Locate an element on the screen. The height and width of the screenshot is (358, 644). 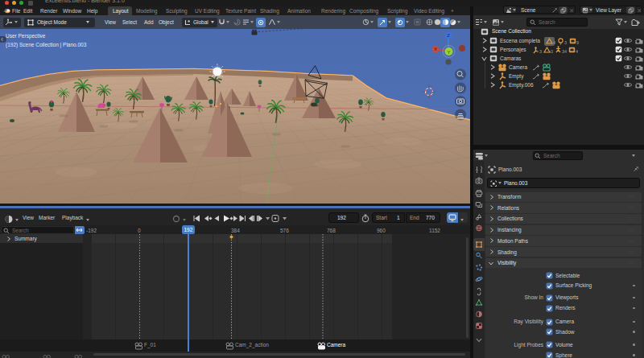
svg-text:(192) Scene Collection | Plano: (192) Scene Collection | Plano.003 is located at coordinates (47, 45).